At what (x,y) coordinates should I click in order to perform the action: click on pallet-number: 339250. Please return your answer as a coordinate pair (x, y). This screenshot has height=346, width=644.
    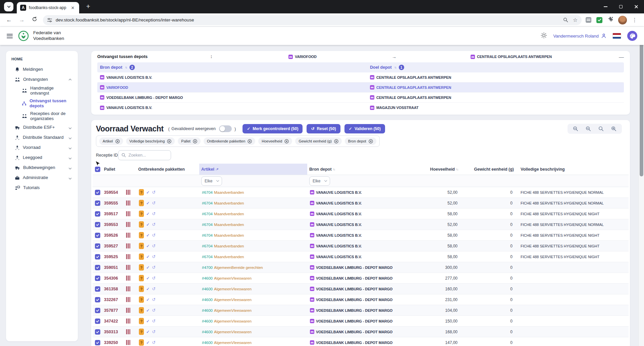
    Looking at the image, I should click on (113, 343).